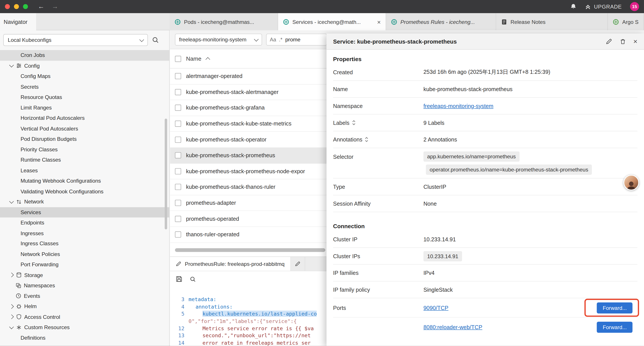  Describe the element at coordinates (179, 279) in the screenshot. I see `save-icon` at that location.